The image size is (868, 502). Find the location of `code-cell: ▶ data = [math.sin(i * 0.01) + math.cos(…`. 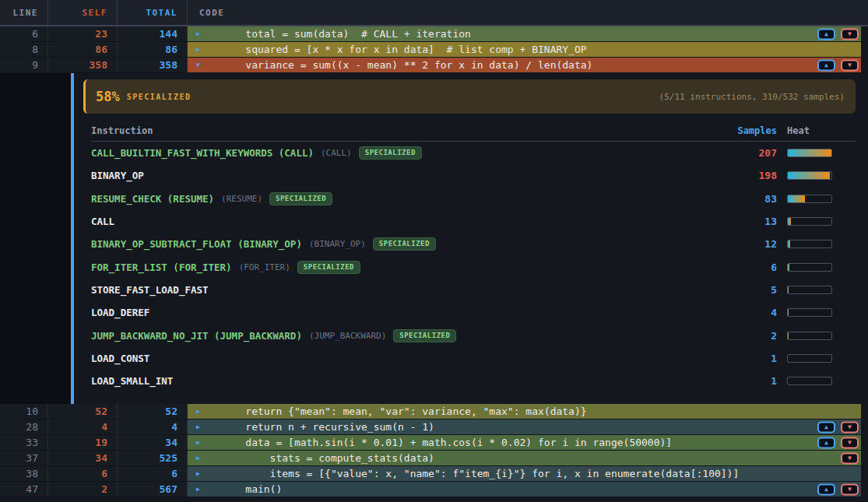

code-cell: ▶ data = [math.sin(i * 0.01) + math.cos(… is located at coordinates (525, 442).